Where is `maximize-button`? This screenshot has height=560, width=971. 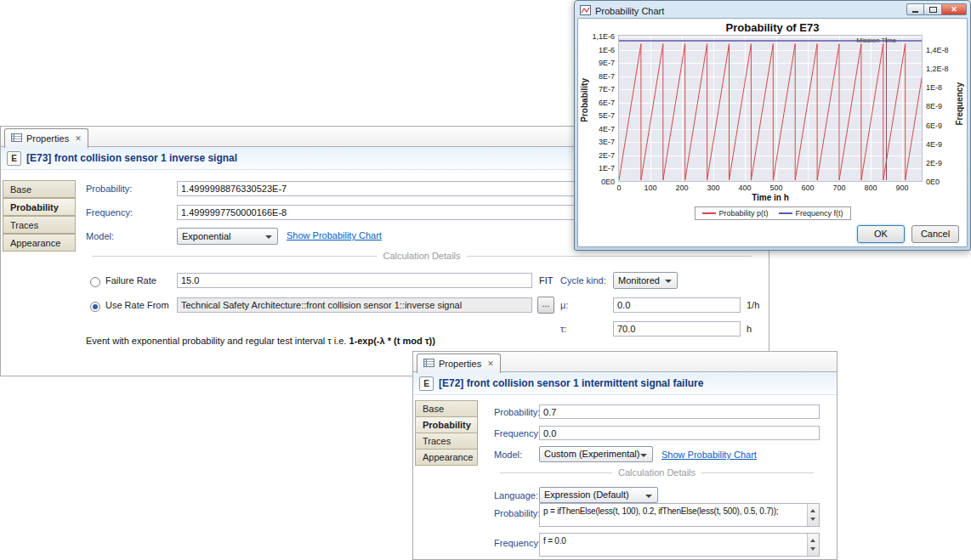 maximize-button is located at coordinates (934, 9).